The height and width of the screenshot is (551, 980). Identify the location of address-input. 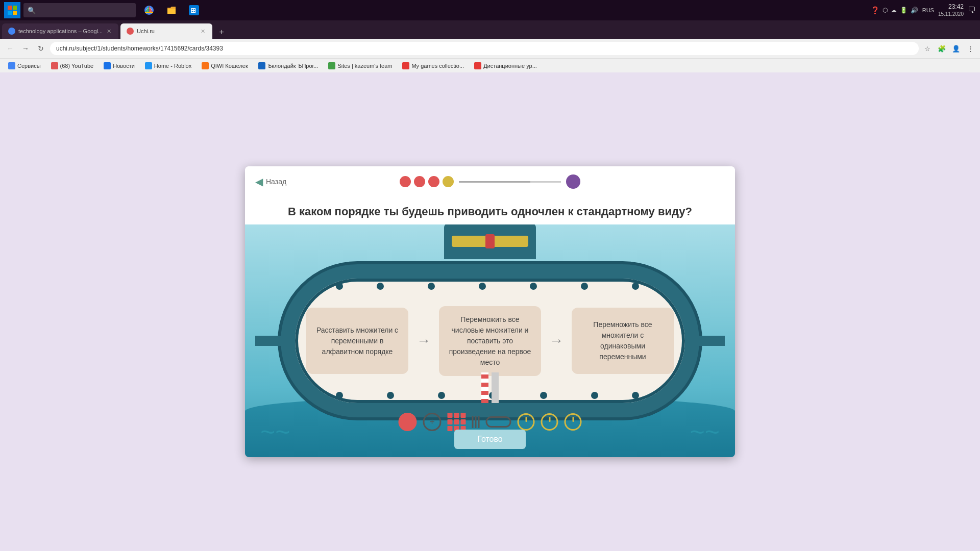
(484, 48).